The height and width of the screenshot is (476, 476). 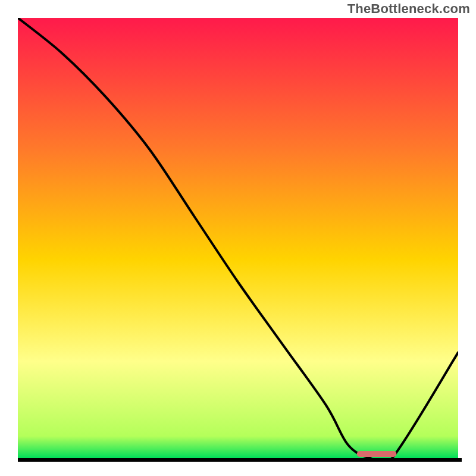 What do you see at coordinates (409, 9) in the screenshot?
I see `watermark-text: TheBottleneck.com` at bounding box center [409, 9].